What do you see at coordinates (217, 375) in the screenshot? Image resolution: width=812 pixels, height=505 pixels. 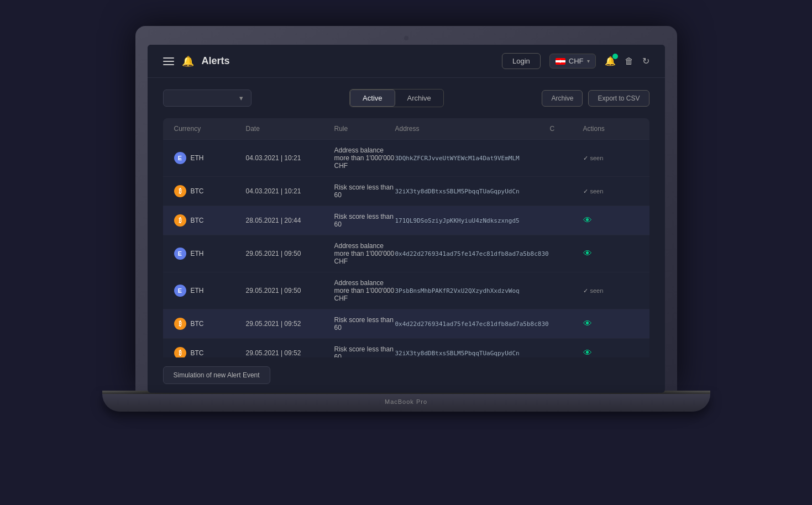 I see `simulate-button: Simulation of new Alert Event` at bounding box center [217, 375].